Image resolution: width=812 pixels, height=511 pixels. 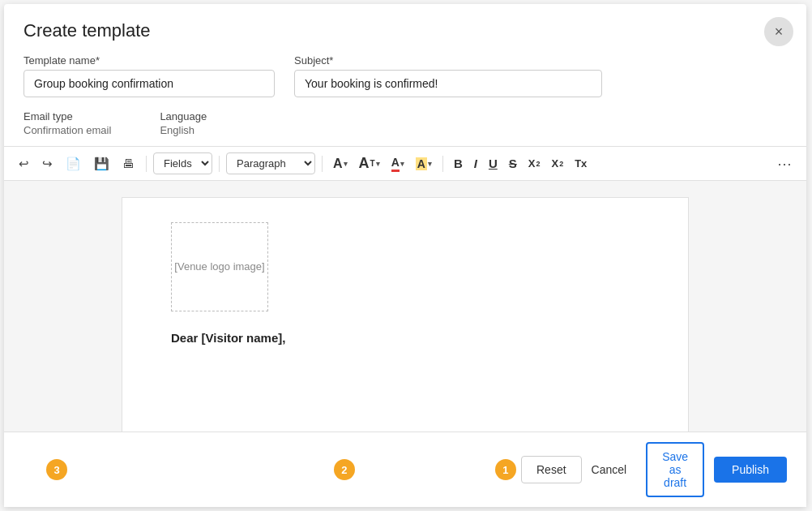 I want to click on save-draft-button: Save as draft, so click(x=675, y=470).